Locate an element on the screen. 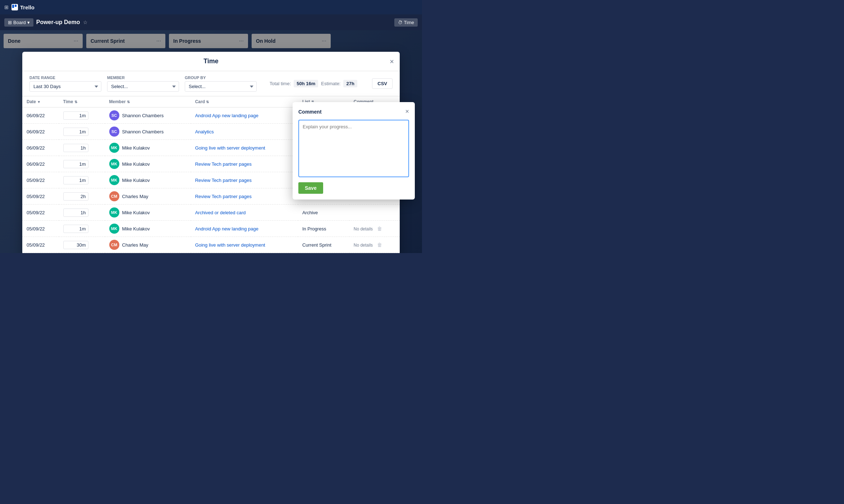 The width and height of the screenshot is (844, 504). member-name-6: Mike Kulakov is located at coordinates (136, 213).